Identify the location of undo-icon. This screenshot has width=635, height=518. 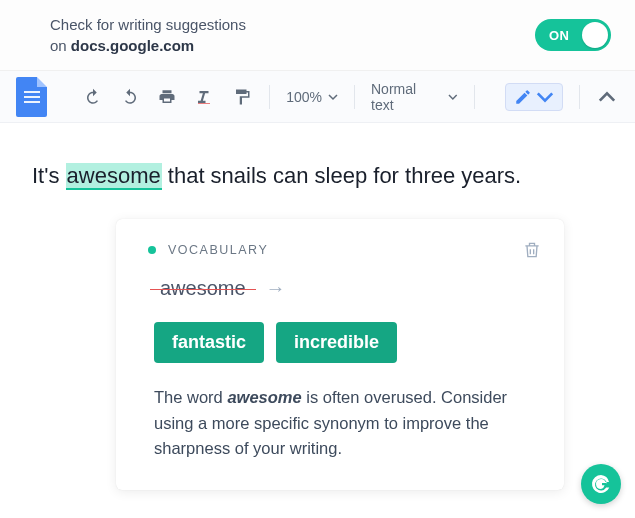
(92, 97).